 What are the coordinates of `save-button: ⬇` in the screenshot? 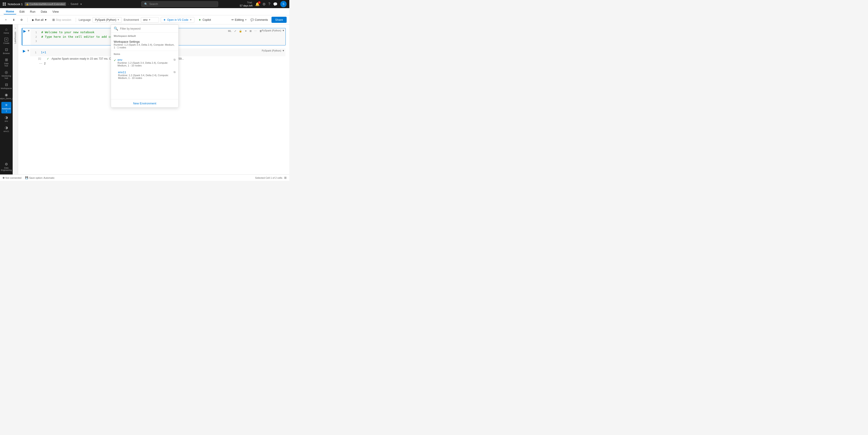 It's located at (14, 20).